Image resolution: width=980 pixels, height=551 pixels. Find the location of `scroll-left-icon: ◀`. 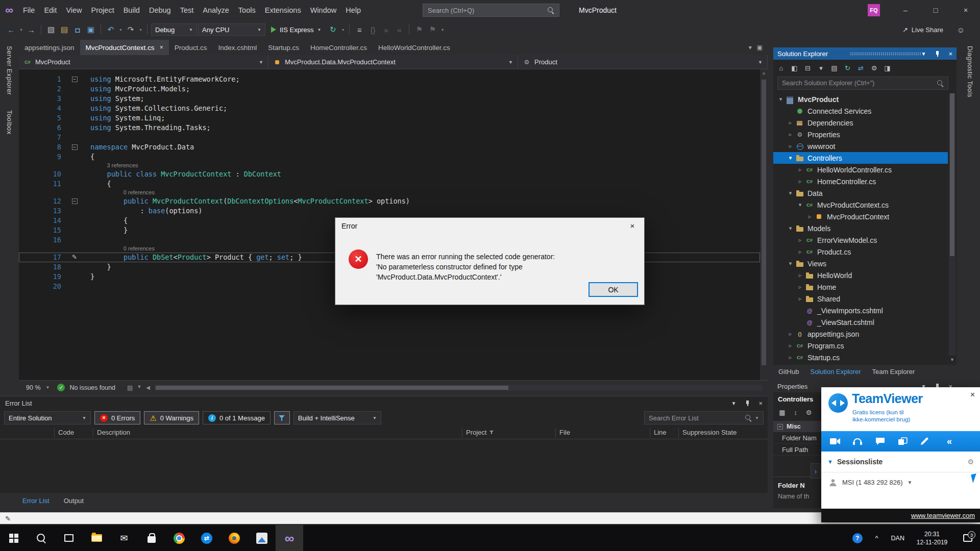

scroll-left-icon: ◀ is located at coordinates (148, 388).